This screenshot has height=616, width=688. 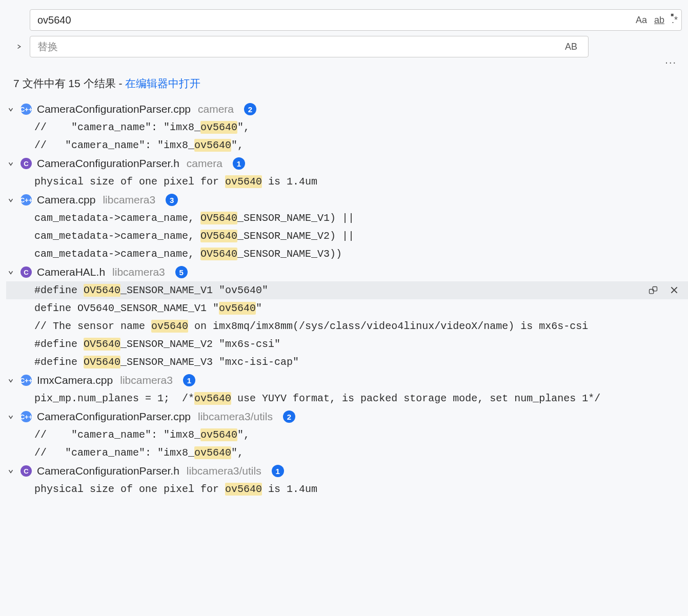 I want to click on use-regex-button: ■ .*, so click(x=675, y=20).